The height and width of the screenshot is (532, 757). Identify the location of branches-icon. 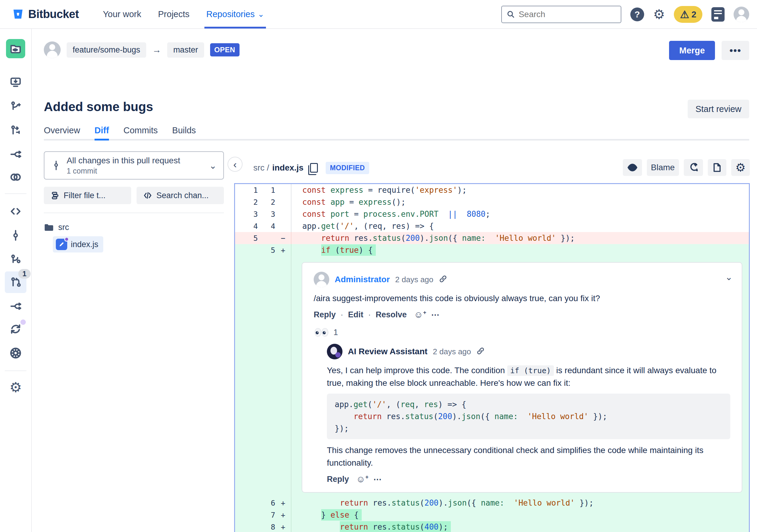
(16, 259).